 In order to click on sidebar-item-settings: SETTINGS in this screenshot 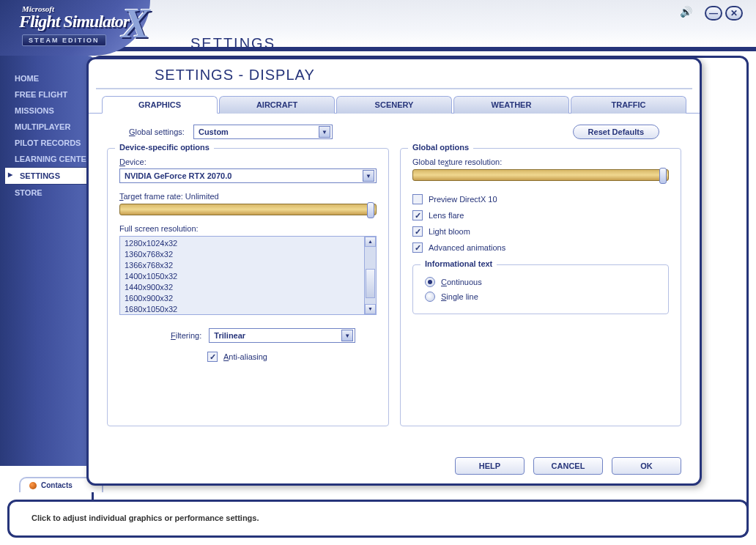, I will do `click(50, 176)`.